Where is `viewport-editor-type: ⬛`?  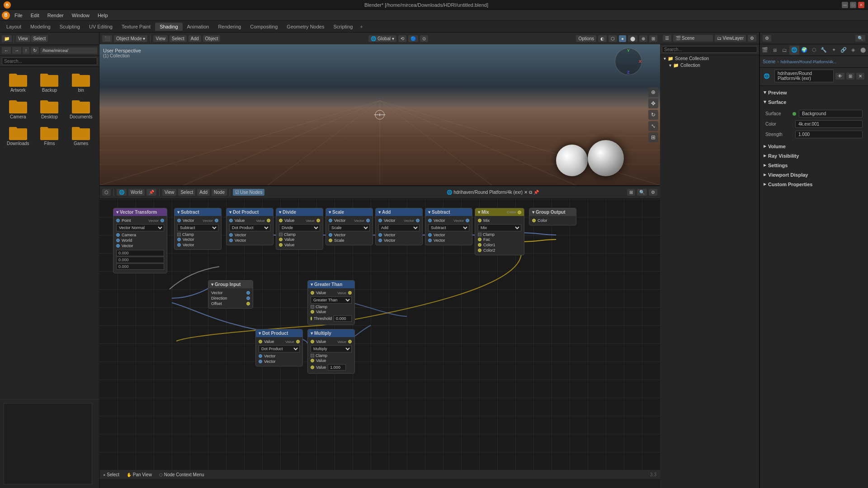
viewport-editor-type: ⬛ is located at coordinates (107, 39).